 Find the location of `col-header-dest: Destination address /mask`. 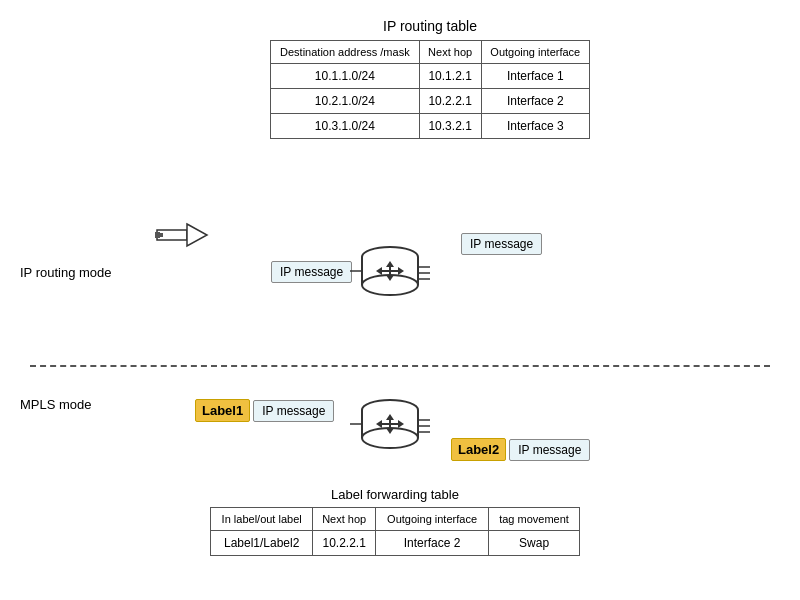

col-header-dest: Destination address /mask is located at coordinates (346, 52).